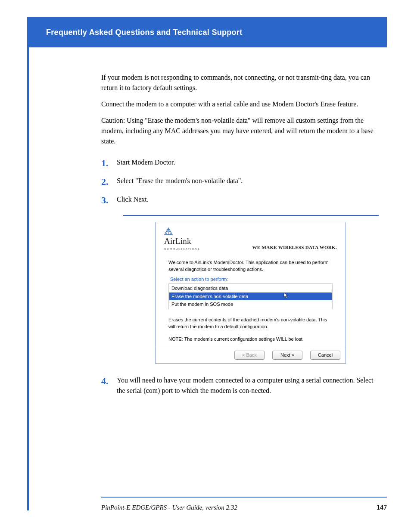  Describe the element at coordinates (247, 385) in the screenshot. I see `step-text: You will need to have your modem connect…` at that location.